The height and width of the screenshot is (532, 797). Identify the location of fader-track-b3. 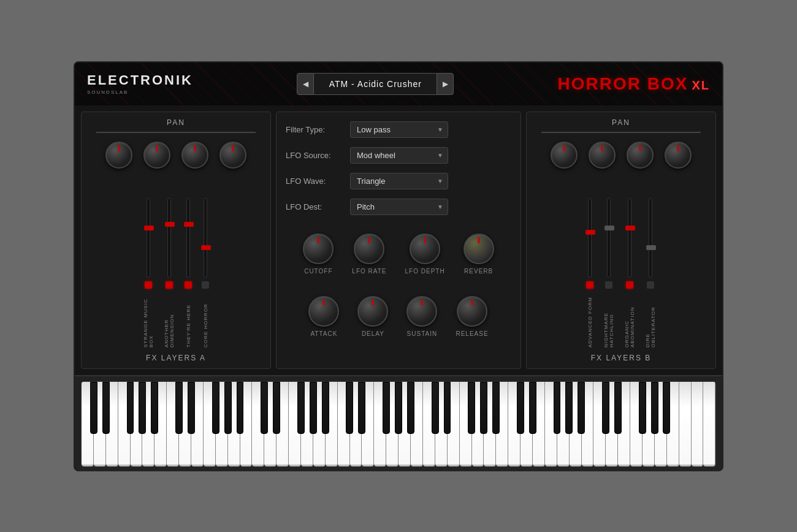
(630, 238).